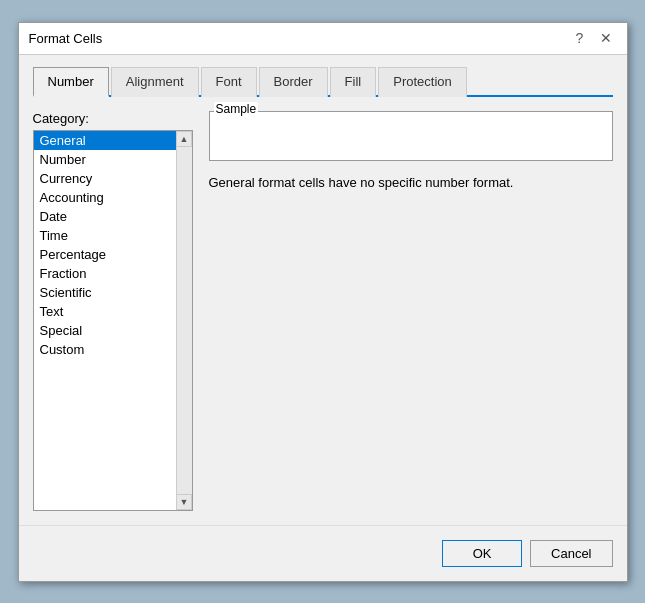  Describe the element at coordinates (294, 82) in the screenshot. I see `tab-border: Border` at that location.